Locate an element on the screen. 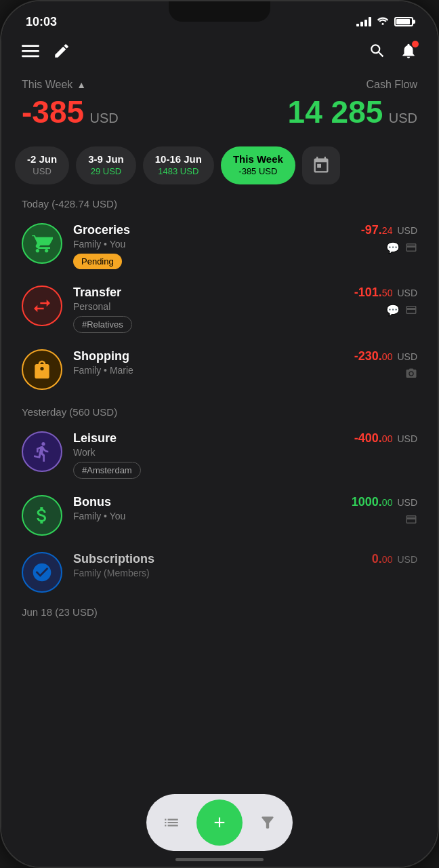  yesterday-label: Yesterday (560 USD) is located at coordinates (220, 411).